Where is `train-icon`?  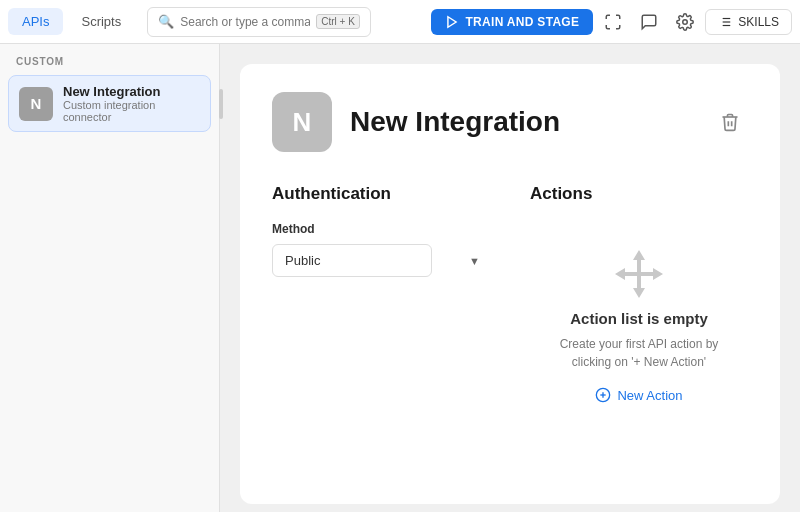
train-icon is located at coordinates (452, 22).